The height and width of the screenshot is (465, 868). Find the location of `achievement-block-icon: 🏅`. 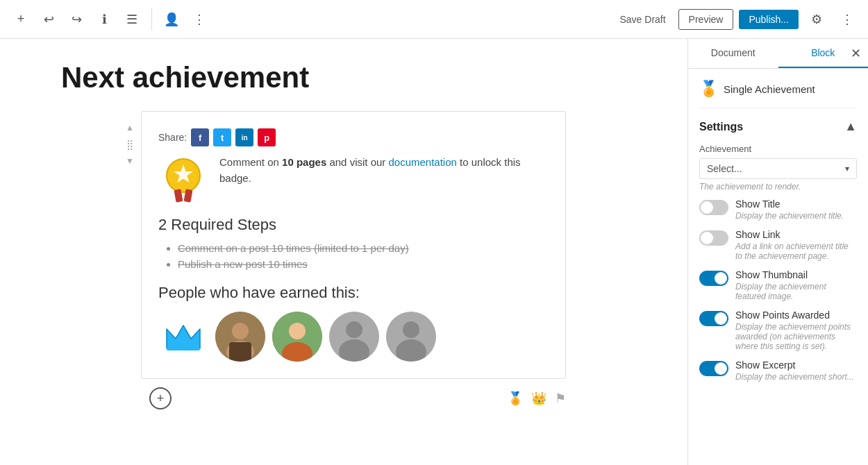

achievement-block-icon: 🏅 is located at coordinates (708, 89).